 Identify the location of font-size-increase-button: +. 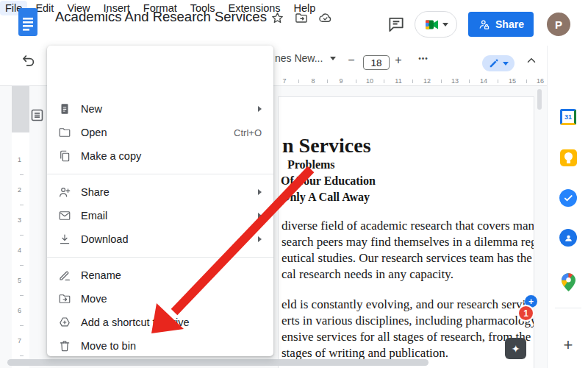
(398, 60).